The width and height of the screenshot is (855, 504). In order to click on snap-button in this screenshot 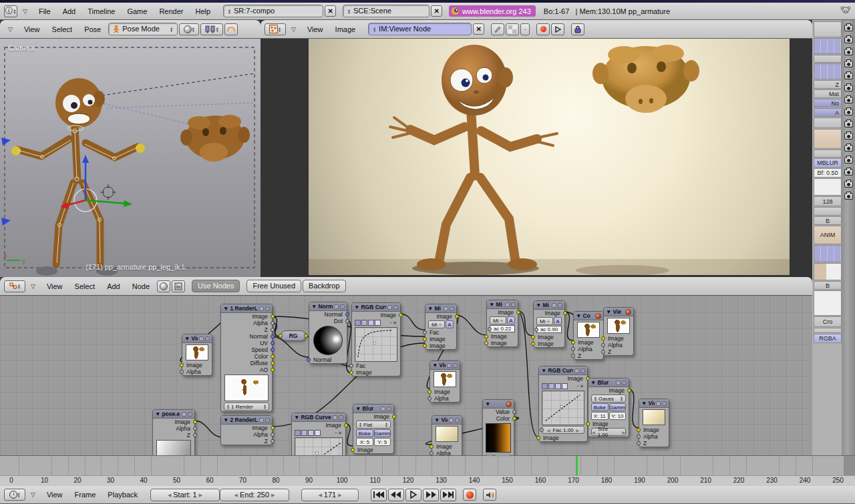, I will do `click(231, 29)`.